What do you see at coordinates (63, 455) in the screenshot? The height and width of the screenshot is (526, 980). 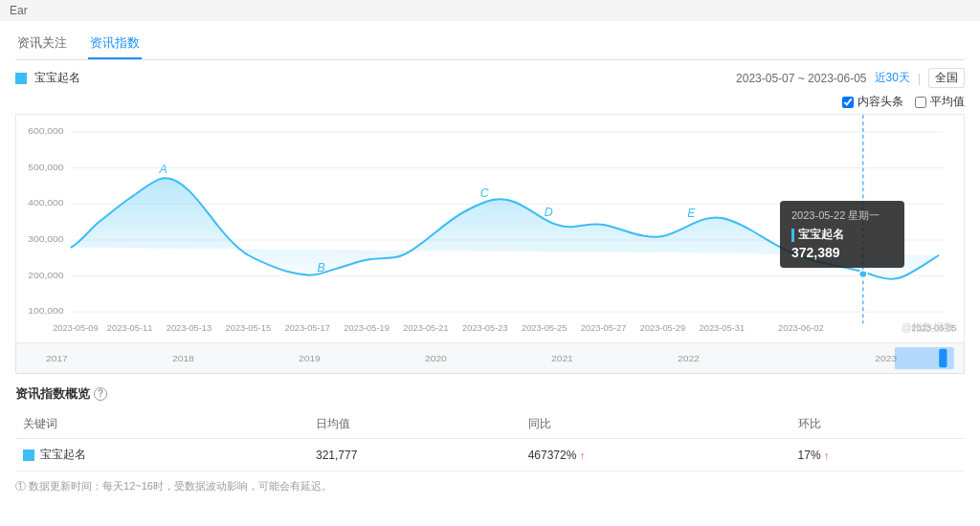 I see `keyword-text: 宝宝起名` at bounding box center [63, 455].